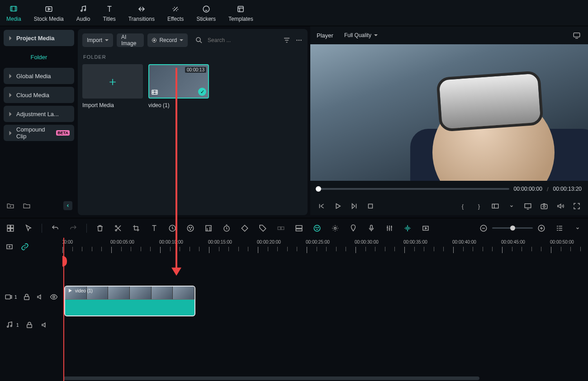  Describe the element at coordinates (263, 228) in the screenshot. I see `tag-icon` at that location.